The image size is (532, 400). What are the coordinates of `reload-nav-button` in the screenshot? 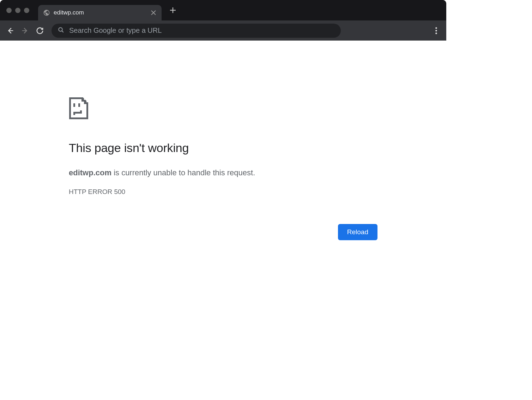 It's located at (40, 31).